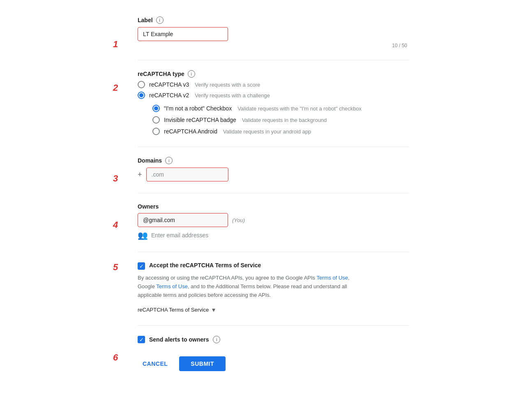 The image size is (530, 420). I want to click on radio-invisible-label: Invisible reCAPTCHA badge, so click(200, 120).